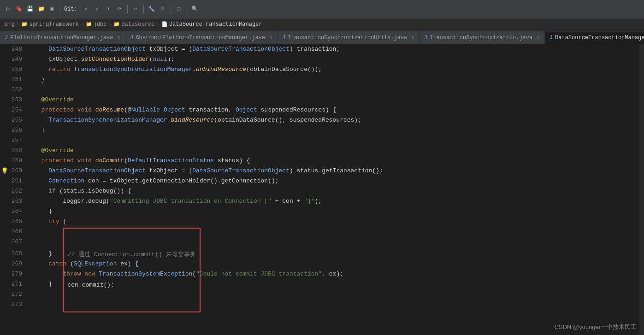 The width and height of the screenshot is (644, 335). Describe the element at coordinates (165, 24) in the screenshot. I see `file-icon: 📄` at that location.